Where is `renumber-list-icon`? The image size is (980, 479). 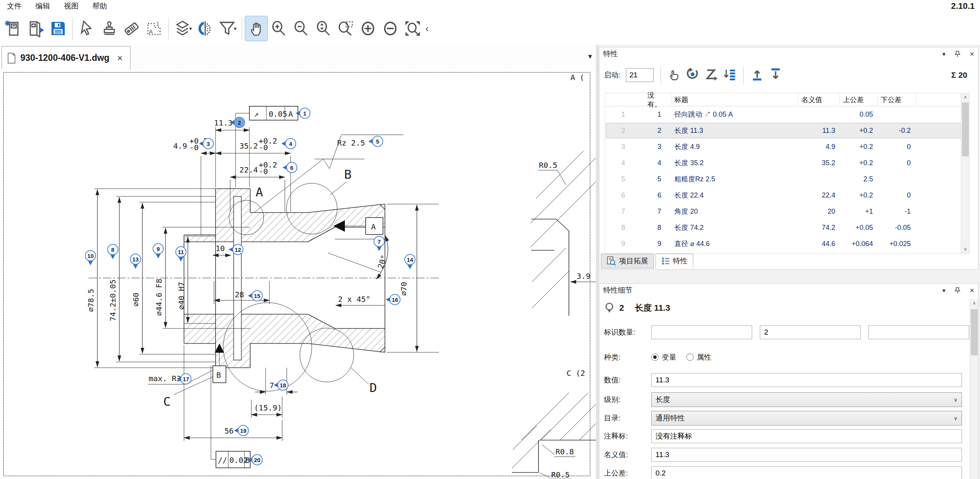 renumber-list-icon is located at coordinates (730, 75).